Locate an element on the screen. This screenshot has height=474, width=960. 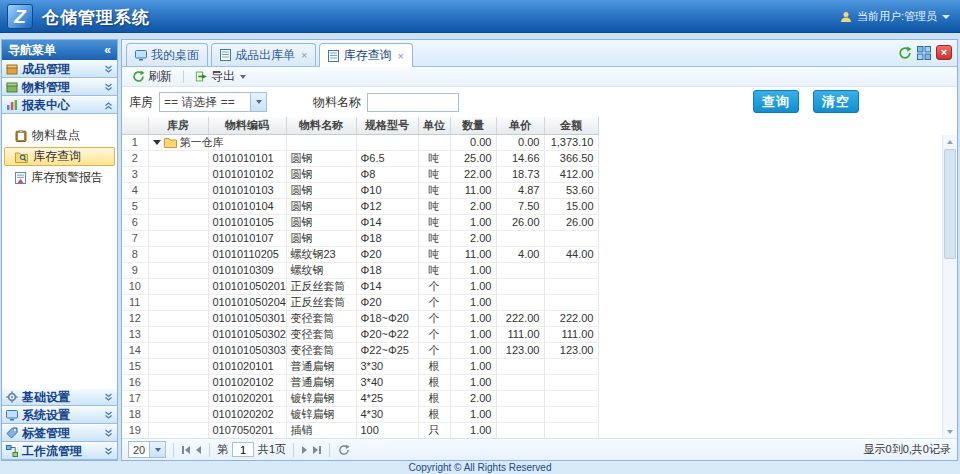
table-cell: 22.00 is located at coordinates (473, 174).